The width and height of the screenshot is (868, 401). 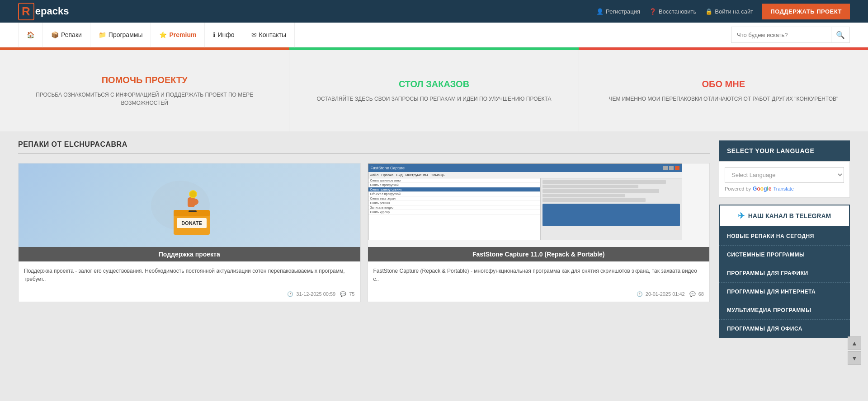 I want to click on google-logo: Google, so click(x=762, y=189).